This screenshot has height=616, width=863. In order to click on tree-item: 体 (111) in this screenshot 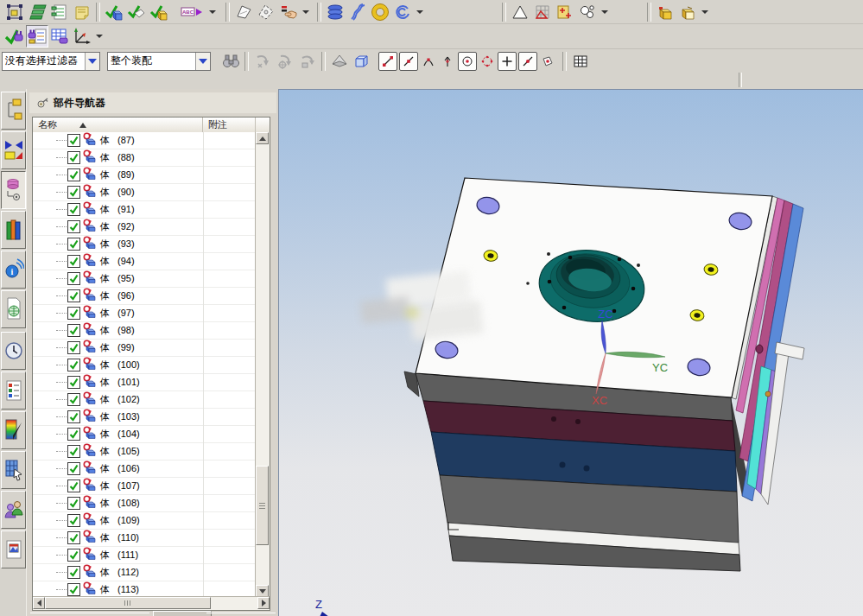, I will do `click(144, 556)`.